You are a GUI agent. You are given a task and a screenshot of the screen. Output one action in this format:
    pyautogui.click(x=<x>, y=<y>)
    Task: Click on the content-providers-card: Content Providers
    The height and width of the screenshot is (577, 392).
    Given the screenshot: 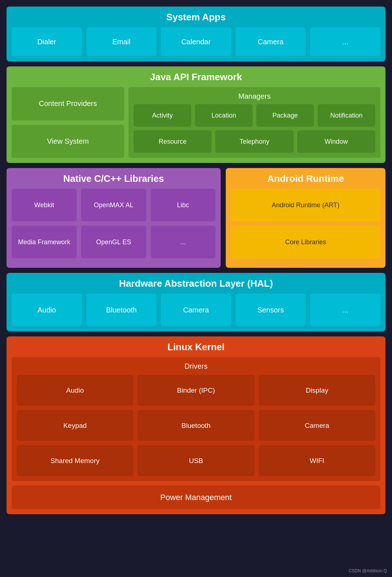 What is the action you would take?
    pyautogui.click(x=68, y=104)
    